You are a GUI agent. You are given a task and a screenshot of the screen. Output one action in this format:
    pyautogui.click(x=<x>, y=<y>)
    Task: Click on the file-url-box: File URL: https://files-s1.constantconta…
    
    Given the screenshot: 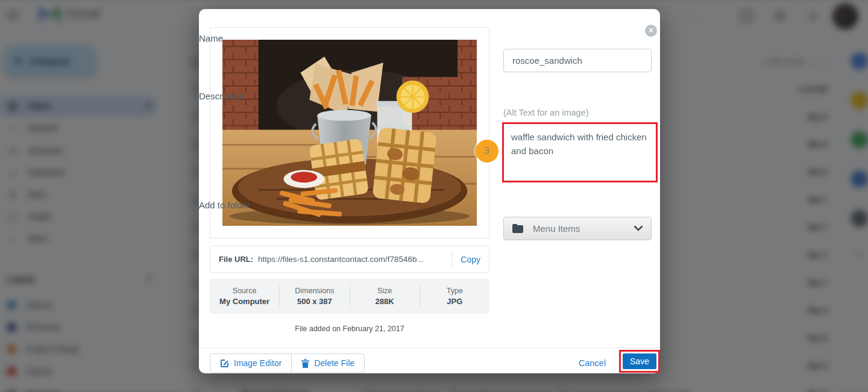 What is the action you would take?
    pyautogui.click(x=350, y=259)
    